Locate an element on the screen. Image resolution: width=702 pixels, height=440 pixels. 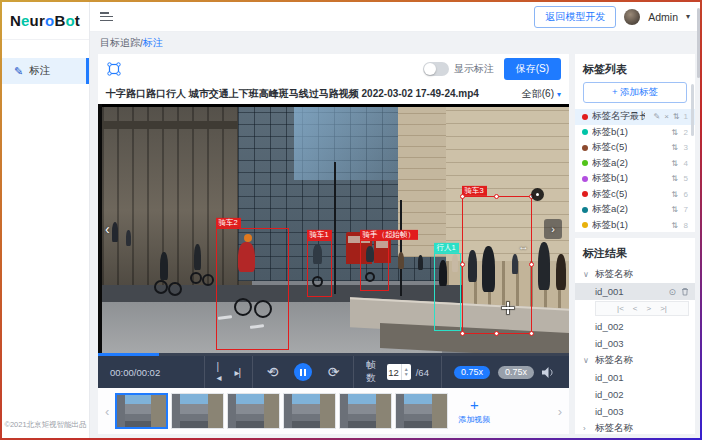
frame-stepper: ▲▼ is located at coordinates (406, 372).